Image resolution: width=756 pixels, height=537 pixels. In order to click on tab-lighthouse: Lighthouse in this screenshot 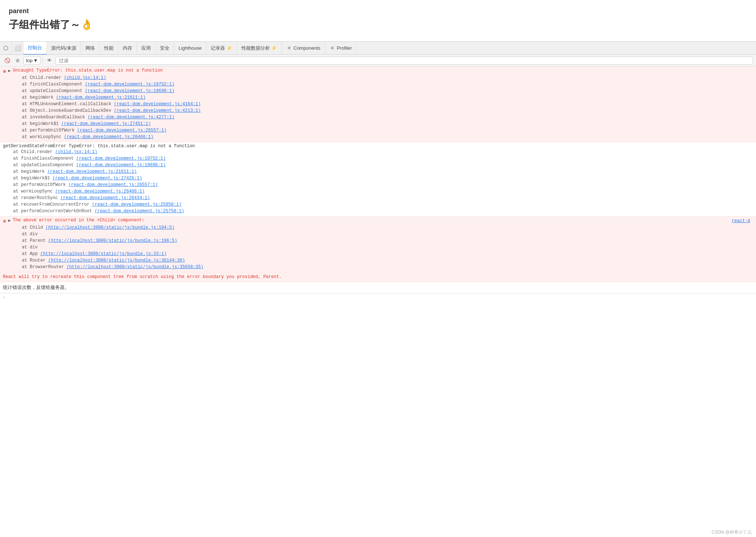, I will do `click(191, 48)`.